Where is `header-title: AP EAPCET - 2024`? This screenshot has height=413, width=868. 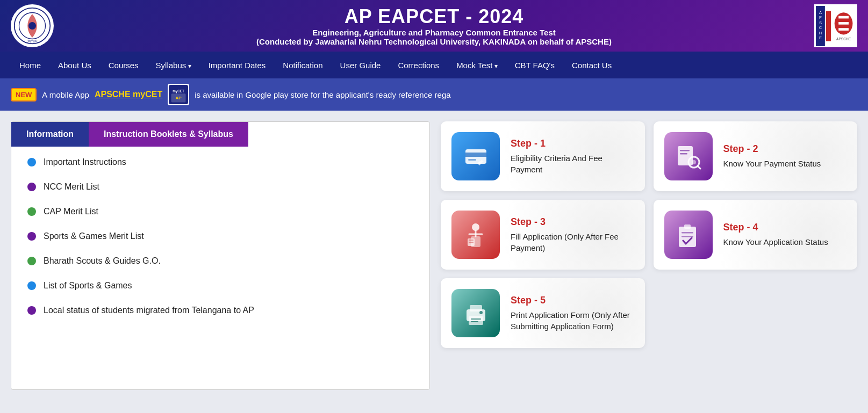
header-title: AP EAPCET - 2024 is located at coordinates (434, 17).